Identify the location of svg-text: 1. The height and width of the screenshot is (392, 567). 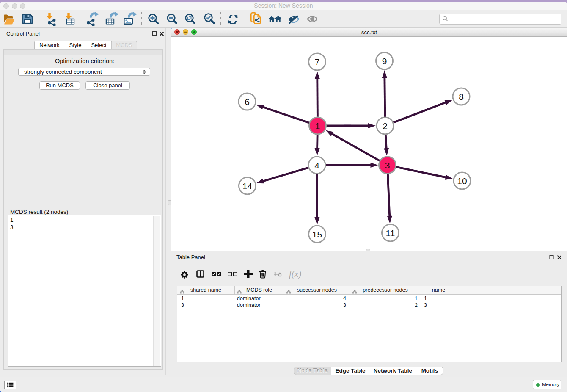
(318, 126).